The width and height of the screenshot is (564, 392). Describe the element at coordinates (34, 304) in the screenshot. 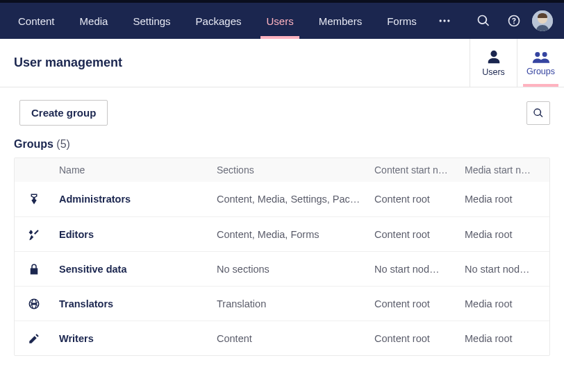

I see `globe-icon` at that location.